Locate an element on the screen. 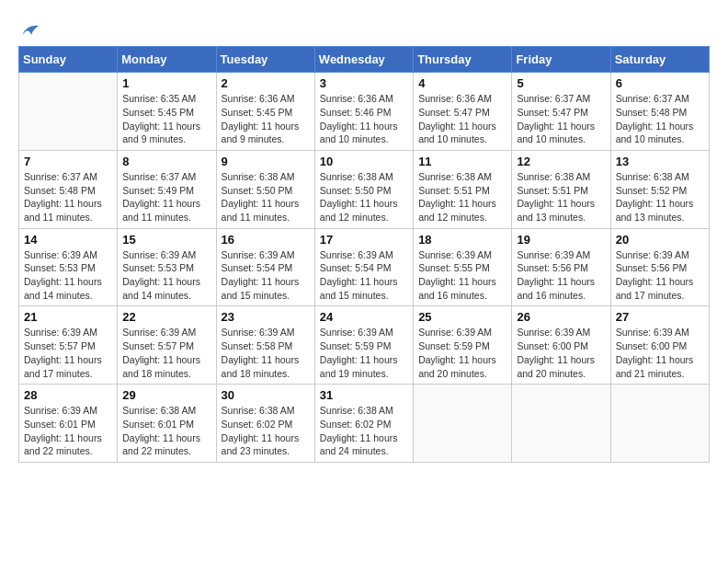 The height and width of the screenshot is (563, 728). calendar-cell: 14Sunrise: 6:39 AM Sunset: 5:53 PM Dayli… is located at coordinates (68, 267).